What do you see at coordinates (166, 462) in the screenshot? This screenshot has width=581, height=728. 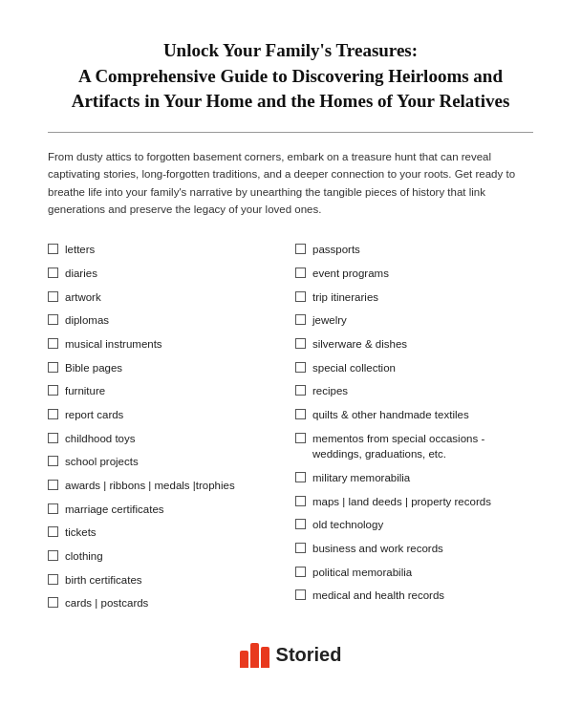 I see `list-item: school projects` at bounding box center [166, 462].